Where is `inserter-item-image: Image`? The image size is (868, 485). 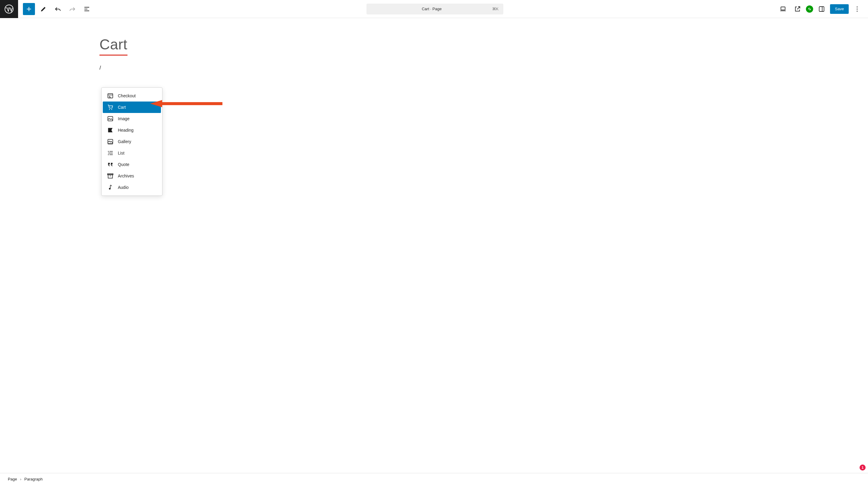
inserter-item-image: Image is located at coordinates (132, 119).